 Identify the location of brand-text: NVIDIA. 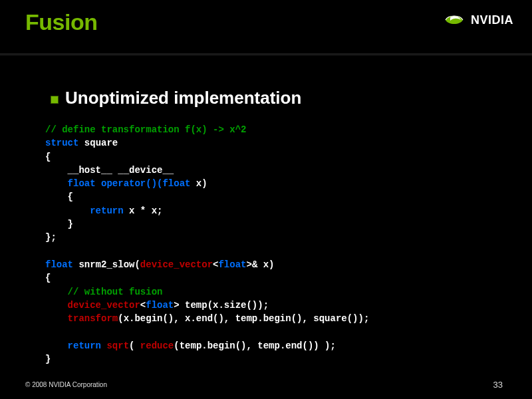
(492, 20).